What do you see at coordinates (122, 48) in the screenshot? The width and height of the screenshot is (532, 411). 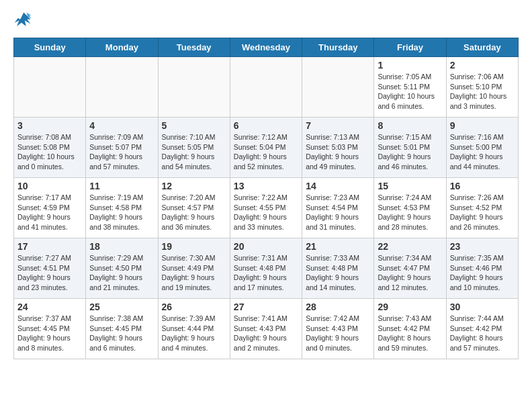 I see `weekday-header: Monday` at bounding box center [122, 48].